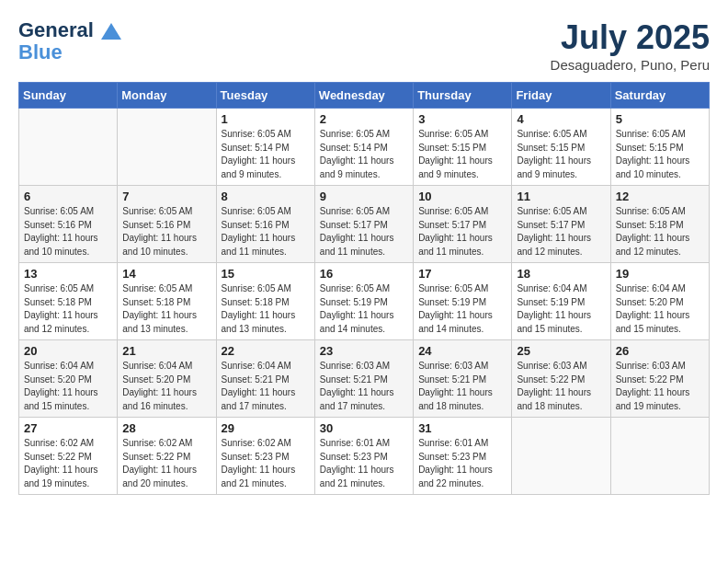 The height and width of the screenshot is (563, 728). I want to click on calendar-cell: 14Sunrise: 6:05 AM Sunset: 5:18 PM Dayli…, so click(167, 302).